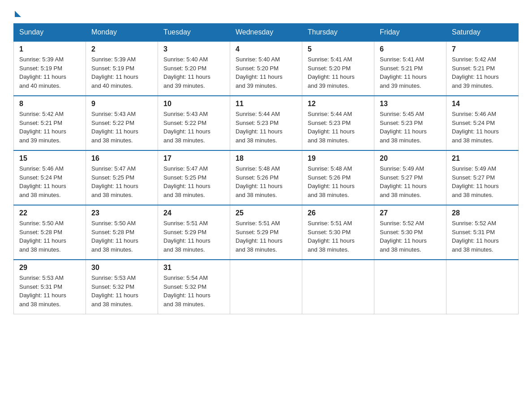 This screenshot has height=411, width=532. Describe the element at coordinates (339, 68) in the screenshot. I see `calendar-cell: 5 Sunrise: 5:41 AM Sunset: 5:20 PM Dayli…` at that location.